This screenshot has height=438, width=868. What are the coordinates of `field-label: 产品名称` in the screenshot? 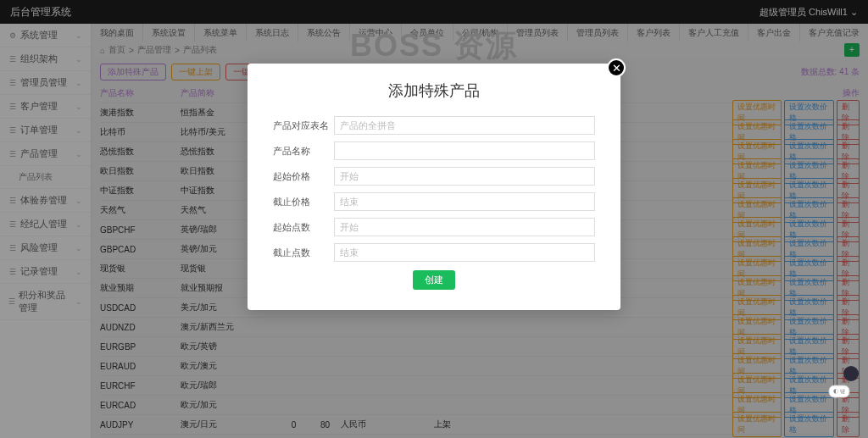 It's located at (303, 151).